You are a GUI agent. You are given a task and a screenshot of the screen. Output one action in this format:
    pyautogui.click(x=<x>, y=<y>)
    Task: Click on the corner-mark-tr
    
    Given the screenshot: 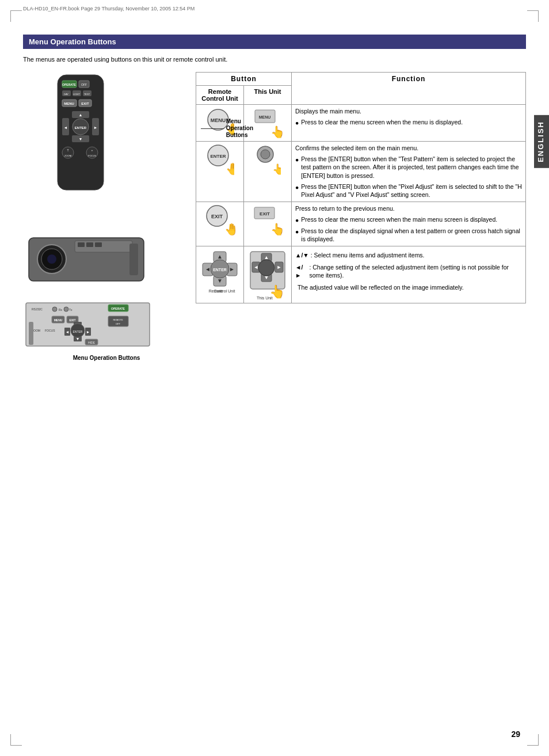 What is the action you would take?
    pyautogui.click(x=533, y=16)
    